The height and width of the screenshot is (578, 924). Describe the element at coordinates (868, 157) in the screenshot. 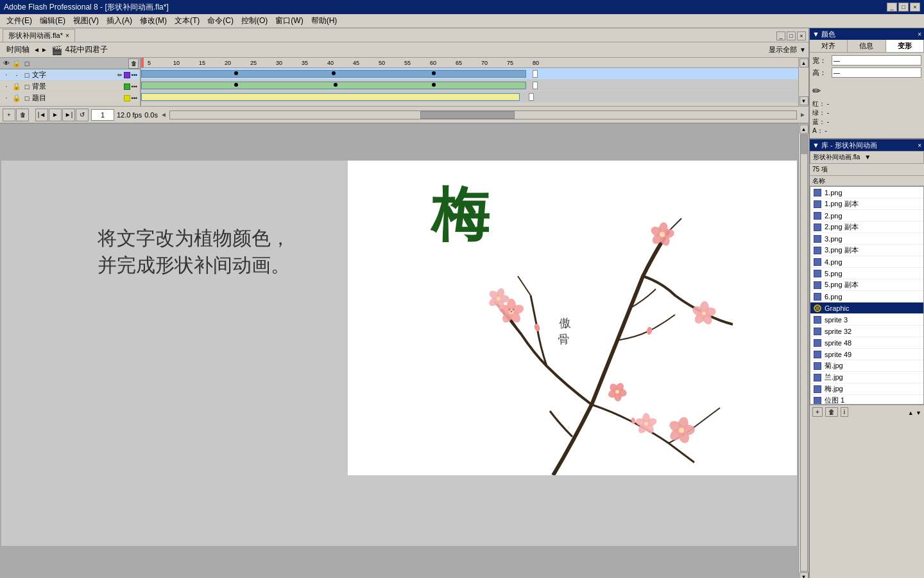

I see `library-dropdown-arrow: ▼` at that location.